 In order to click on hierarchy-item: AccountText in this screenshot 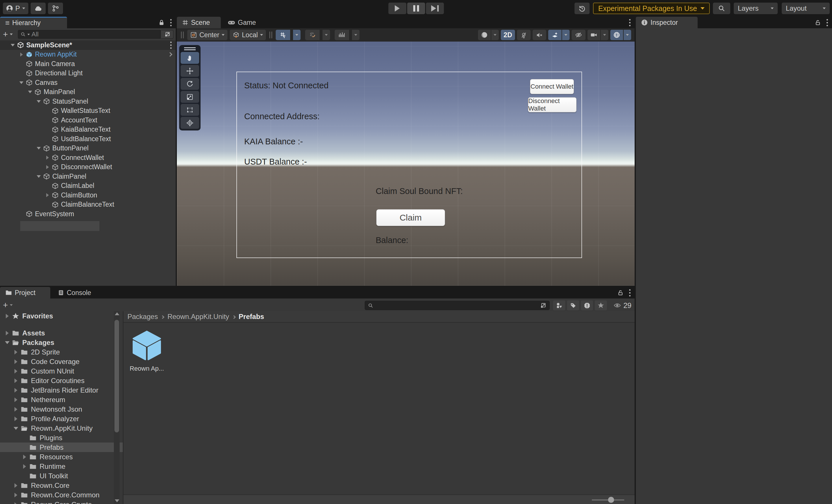, I will do `click(88, 120)`.